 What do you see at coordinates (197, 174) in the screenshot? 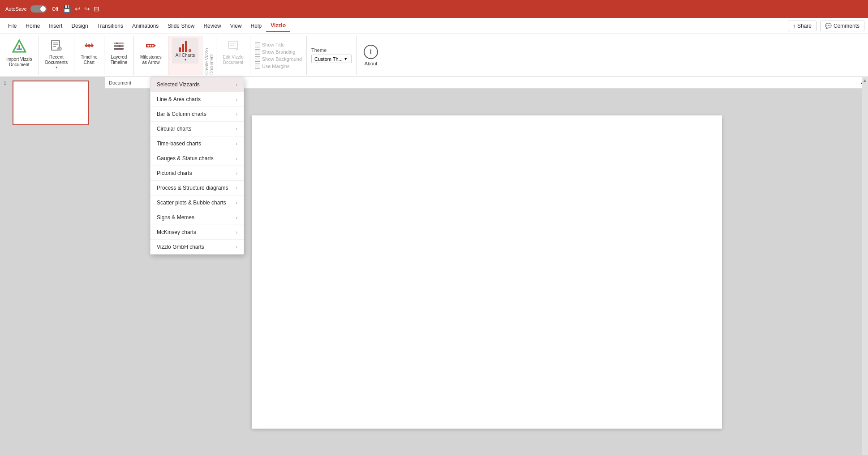
I see `dropdown-item-pictorial: Pictorial charts ›` at bounding box center [197, 174].